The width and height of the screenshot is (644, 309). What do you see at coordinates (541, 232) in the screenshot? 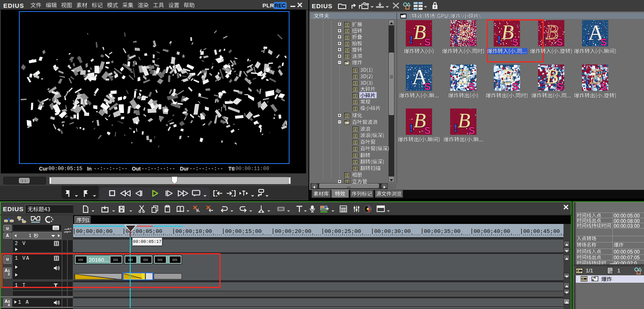
I see `svg-text: 00:00:45:00` at bounding box center [541, 232].